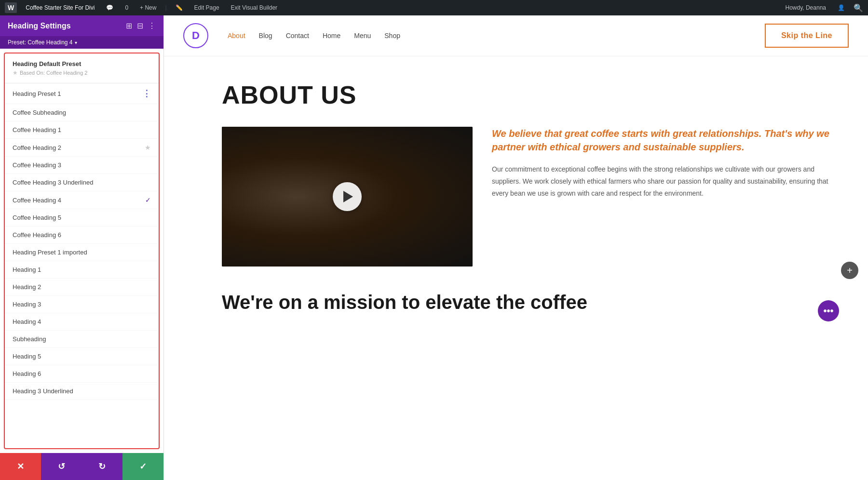 This screenshot has height=480, width=868. Describe the element at coordinates (807, 36) in the screenshot. I see `skip-line-button: Skip the Line` at that location.